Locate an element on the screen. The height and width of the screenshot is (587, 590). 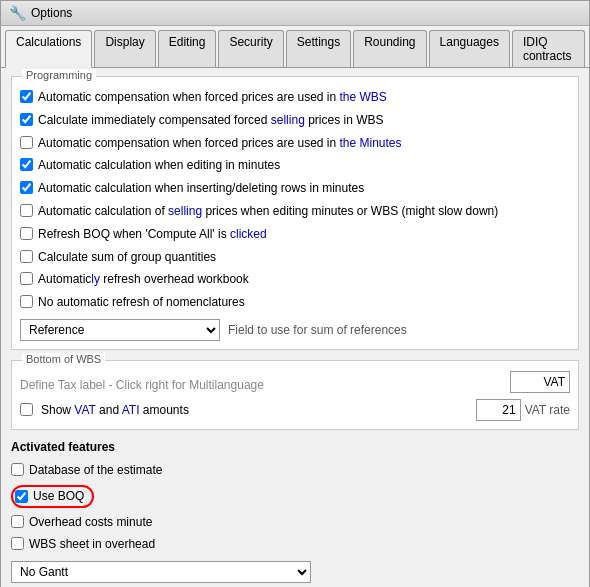
cb8-label: Calculate sum of group quantities is located at coordinates (127, 258).